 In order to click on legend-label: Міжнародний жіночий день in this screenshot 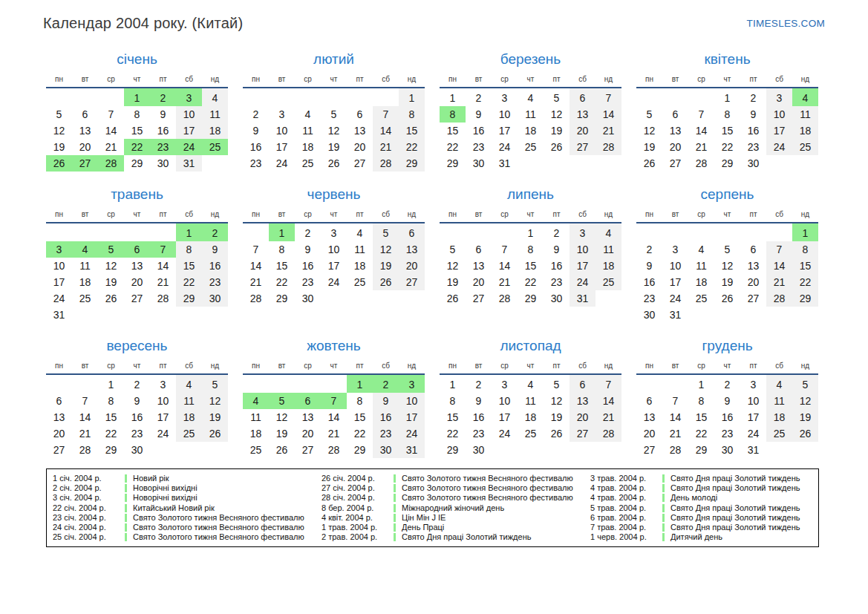, I will do `click(453, 508)`.